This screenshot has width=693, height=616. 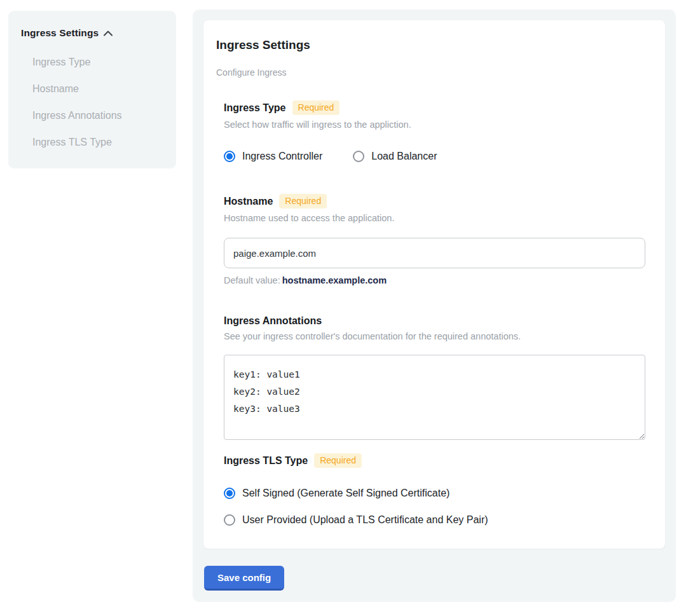 What do you see at coordinates (92, 33) in the screenshot?
I see `sidebar-section-ingress-settings: Ingress Settings` at bounding box center [92, 33].